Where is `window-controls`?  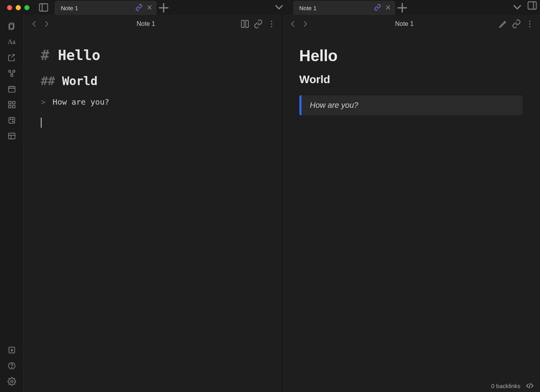
window-controls is located at coordinates (18, 8).